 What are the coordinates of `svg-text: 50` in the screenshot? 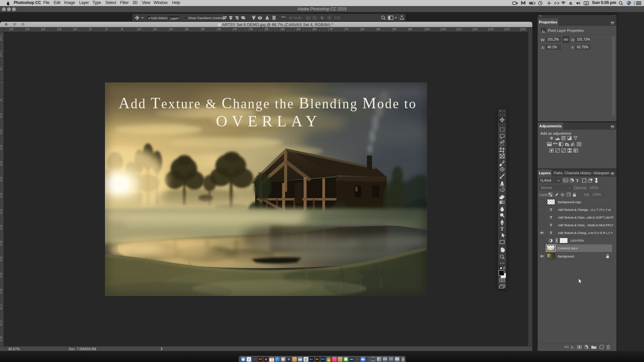 It's located at (267, 29).